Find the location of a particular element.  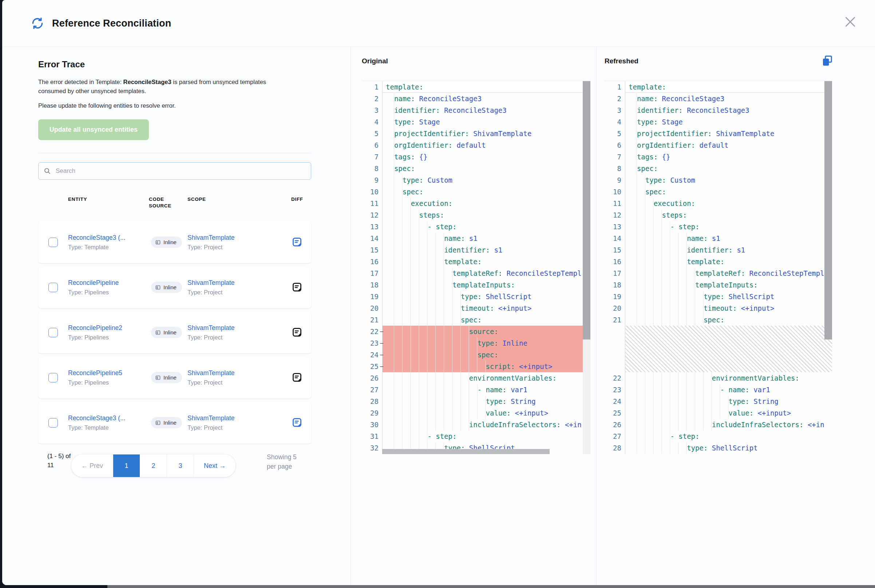

code-line: 16template: is located at coordinates (476, 262).